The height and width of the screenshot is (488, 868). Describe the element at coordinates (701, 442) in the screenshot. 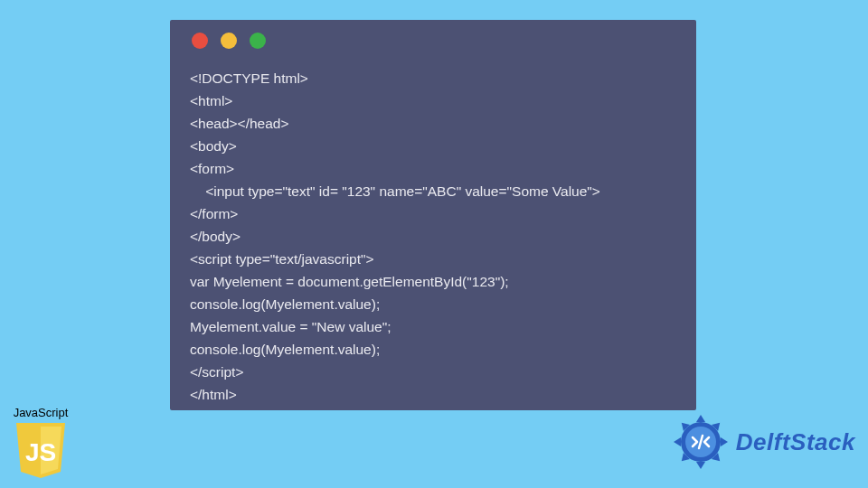

I see `delftstack-logo-icon` at that location.